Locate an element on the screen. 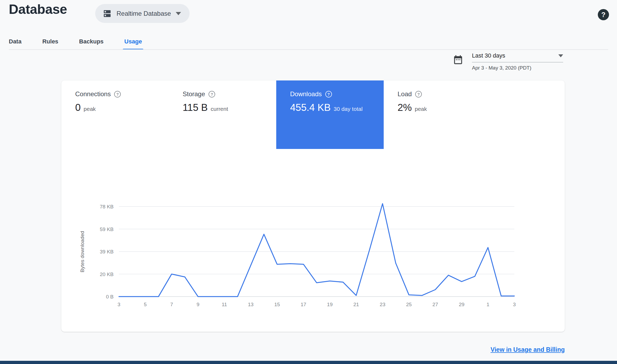 The height and width of the screenshot is (364, 617). svg-text: 23 is located at coordinates (382, 304).